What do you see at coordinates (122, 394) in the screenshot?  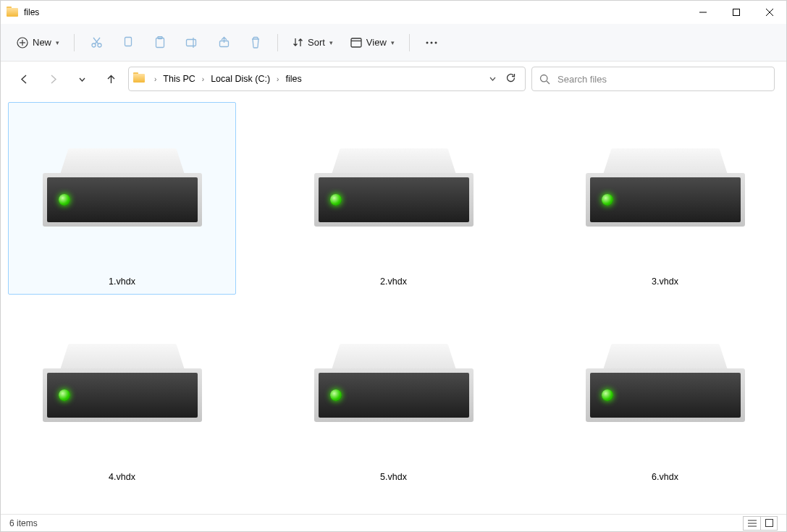 I see `file-item: 4.vhdx` at bounding box center [122, 394].